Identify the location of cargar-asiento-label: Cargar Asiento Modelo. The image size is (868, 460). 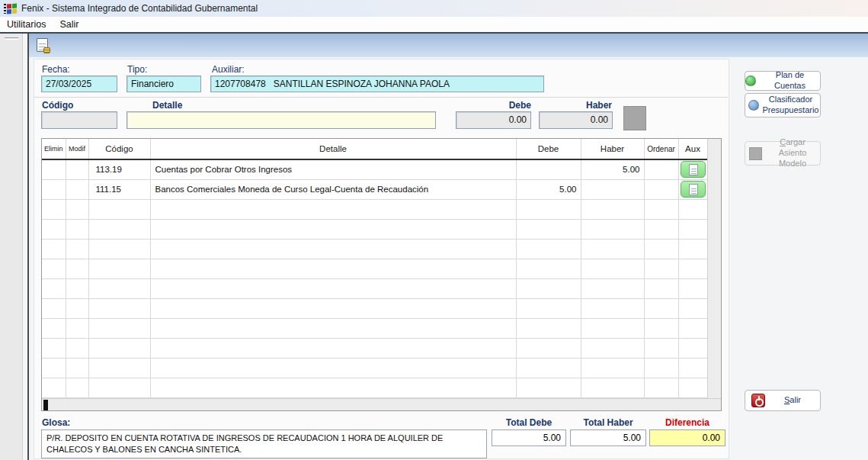
(793, 153).